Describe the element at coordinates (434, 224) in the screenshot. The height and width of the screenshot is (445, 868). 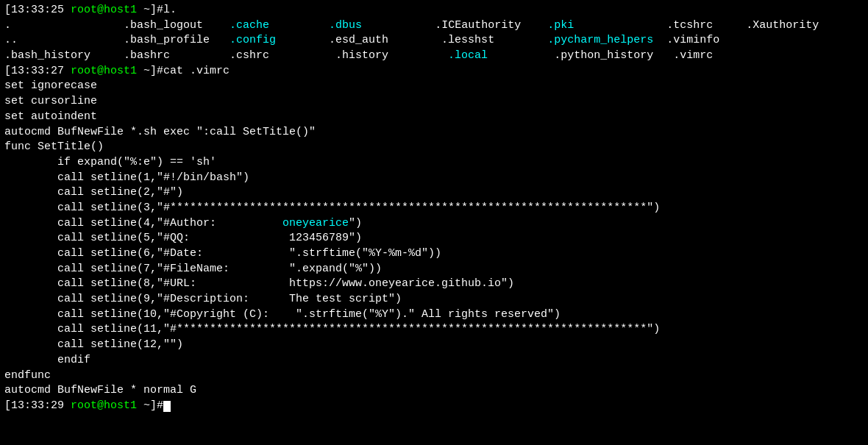
I see `terminal-line: call setline(4,"#Author: oneyearice")` at that location.